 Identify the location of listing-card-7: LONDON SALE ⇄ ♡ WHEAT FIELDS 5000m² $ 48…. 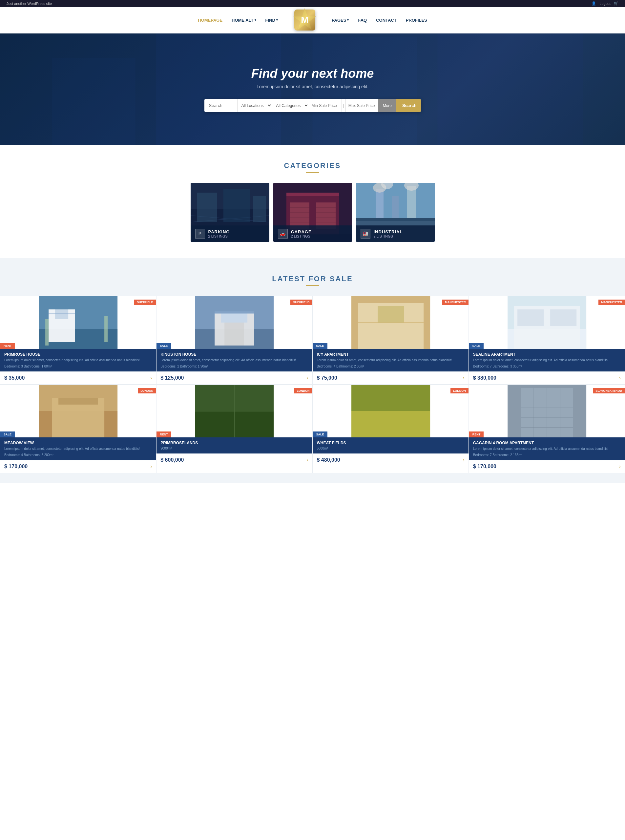
(390, 429).